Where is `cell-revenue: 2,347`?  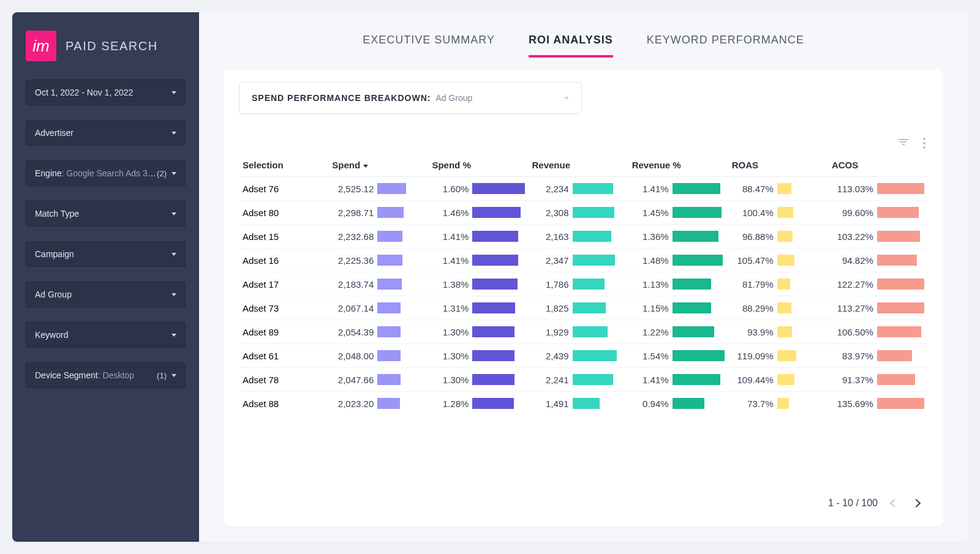
cell-revenue: 2,347 is located at coordinates (578, 261).